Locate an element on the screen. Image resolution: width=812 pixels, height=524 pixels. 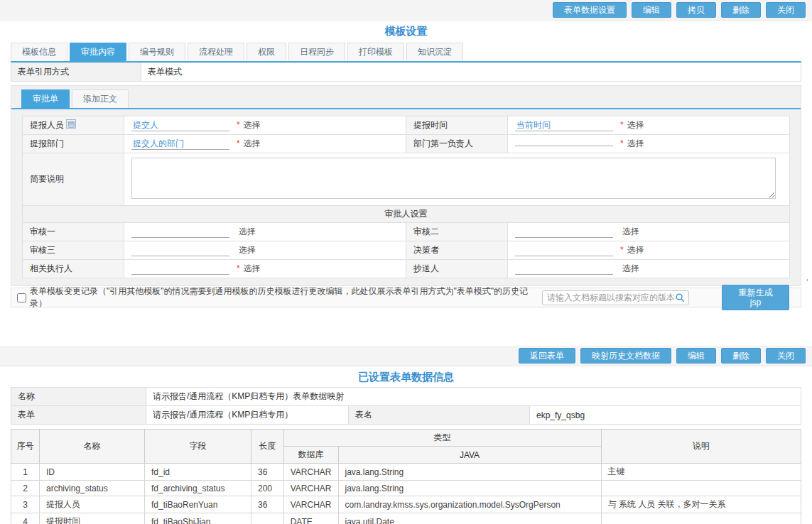
table-row: 简要说明 is located at coordinates (406, 180).